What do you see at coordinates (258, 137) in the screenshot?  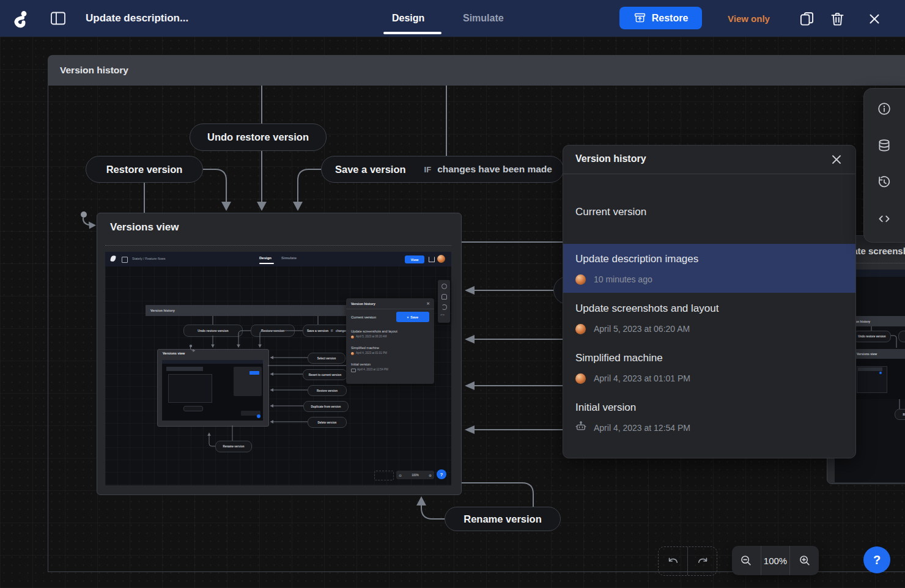 I see `node-undo-restore-version: Undo restore version` at bounding box center [258, 137].